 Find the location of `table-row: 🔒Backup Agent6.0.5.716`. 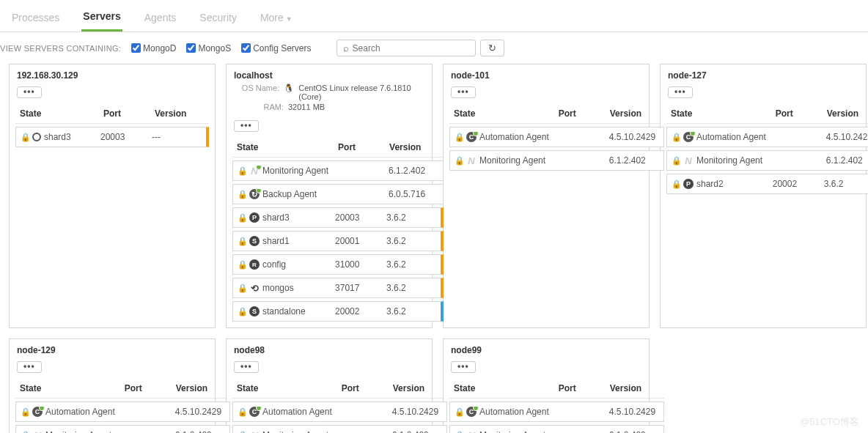

table-row: 🔒Backup Agent6.0.5.716 is located at coordinates (338, 193).